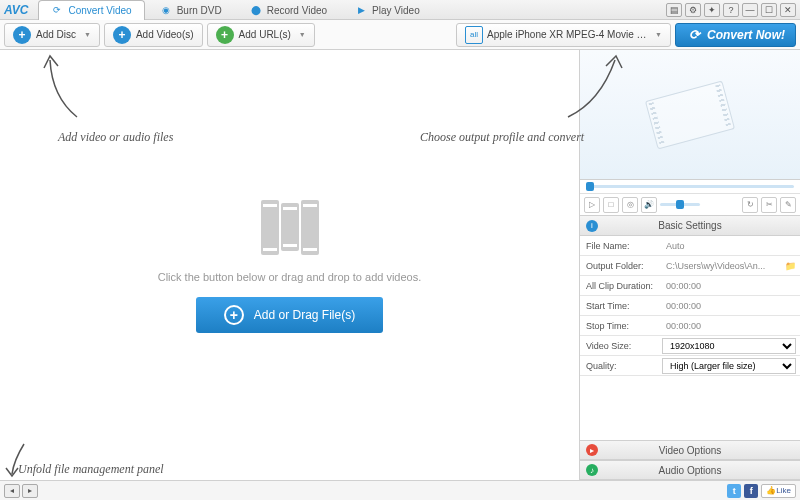 The height and width of the screenshot is (500, 800). Describe the element at coordinates (154, 35) in the screenshot. I see `add-videos-button: +Add Video(s)` at that location.